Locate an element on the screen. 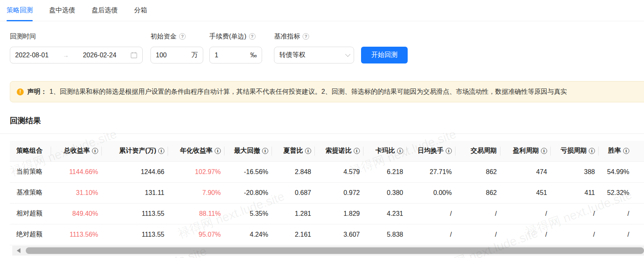  disclaimer-text: 1、回测结果和标的筛选是根据用户设置的条件由程序自动计算，其结果不代表任何投资建… is located at coordinates (308, 92).